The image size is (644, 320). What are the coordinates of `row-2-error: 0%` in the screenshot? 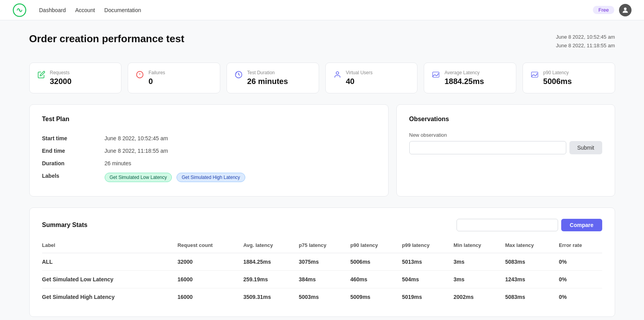 It's located at (580, 297).